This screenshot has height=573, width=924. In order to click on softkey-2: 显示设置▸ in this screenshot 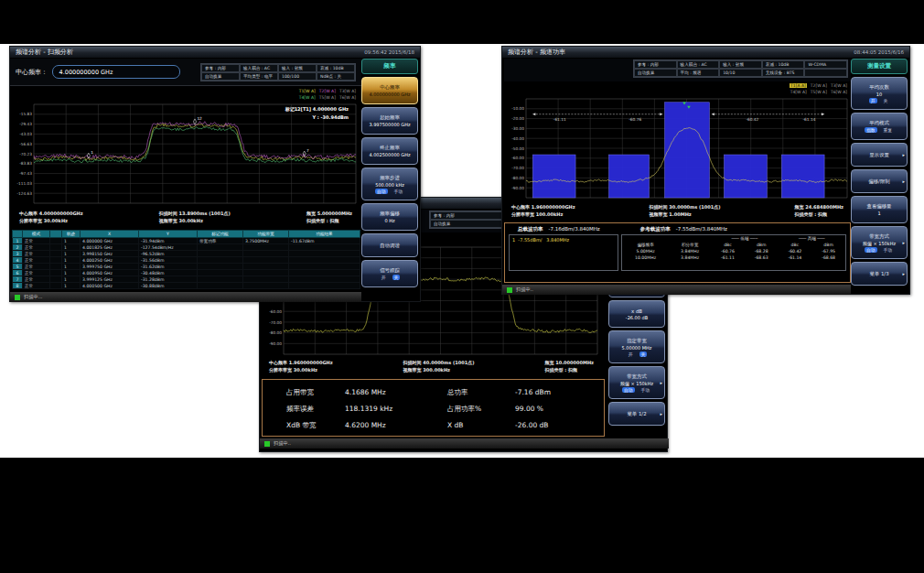, I will do `click(879, 155)`.